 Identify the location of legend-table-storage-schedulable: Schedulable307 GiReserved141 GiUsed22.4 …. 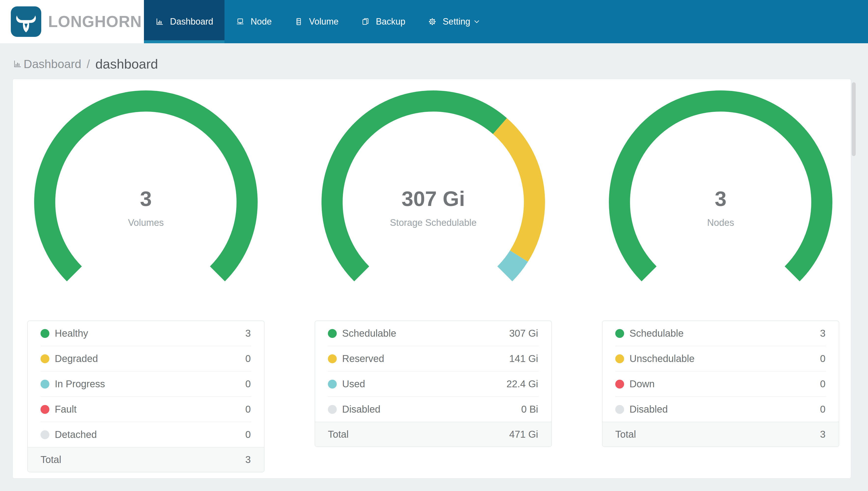
(433, 384).